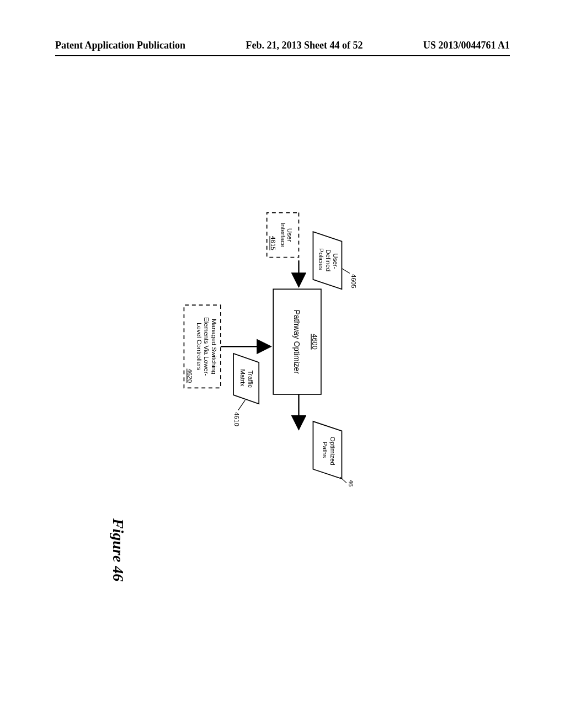  What do you see at coordinates (351, 483) in the screenshot?
I see `paths-ref: 4625` at bounding box center [351, 483].